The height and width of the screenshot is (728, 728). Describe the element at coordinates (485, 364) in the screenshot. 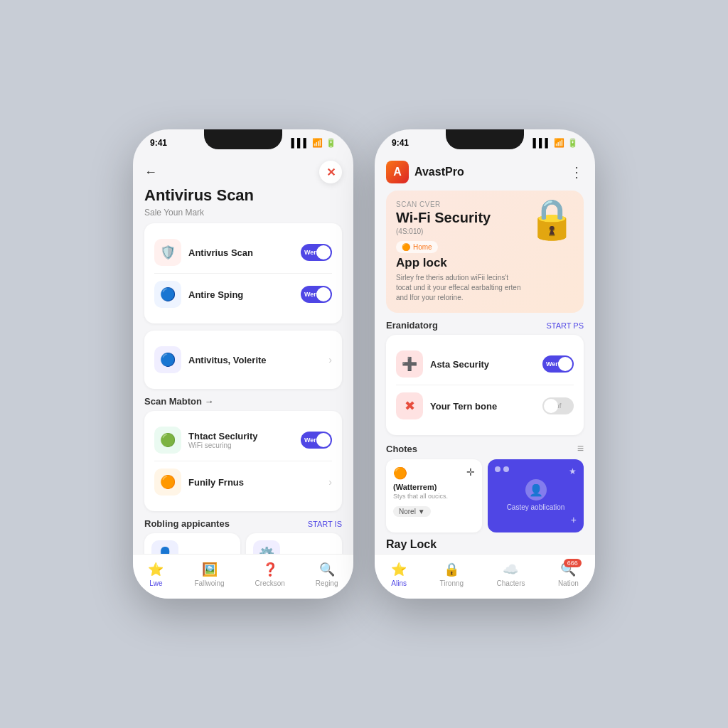

I see `list-item-asta: ➕ Asta Security Wert` at that location.